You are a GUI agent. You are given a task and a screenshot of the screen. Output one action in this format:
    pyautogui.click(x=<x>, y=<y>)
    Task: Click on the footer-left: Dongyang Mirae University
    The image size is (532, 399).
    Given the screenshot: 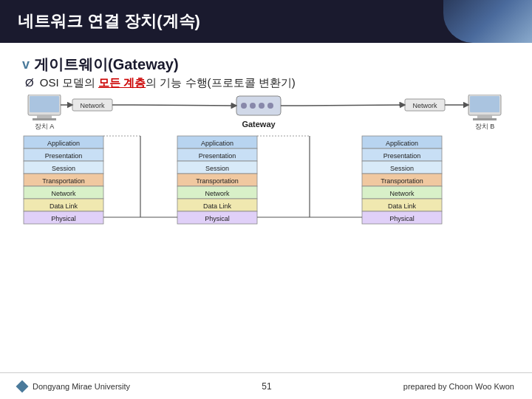 What is the action you would take?
    pyautogui.click(x=74, y=386)
    